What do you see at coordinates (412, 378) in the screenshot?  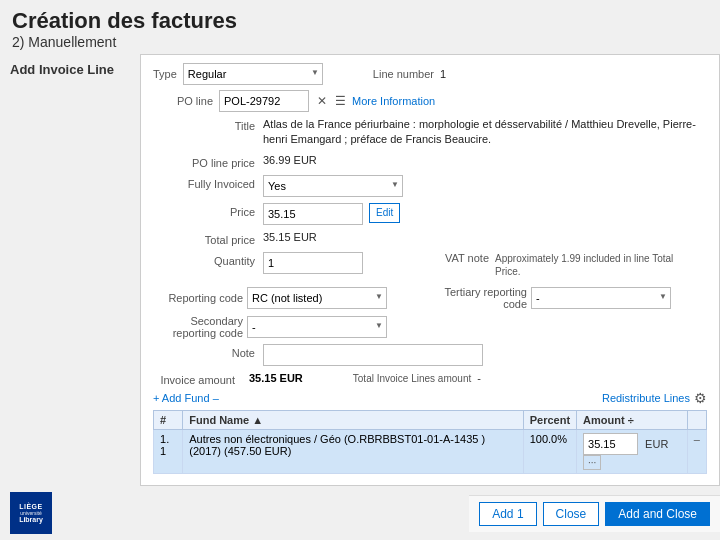 I see `total-invoice-lines-label: Total Invoice Lines amount` at bounding box center [412, 378].